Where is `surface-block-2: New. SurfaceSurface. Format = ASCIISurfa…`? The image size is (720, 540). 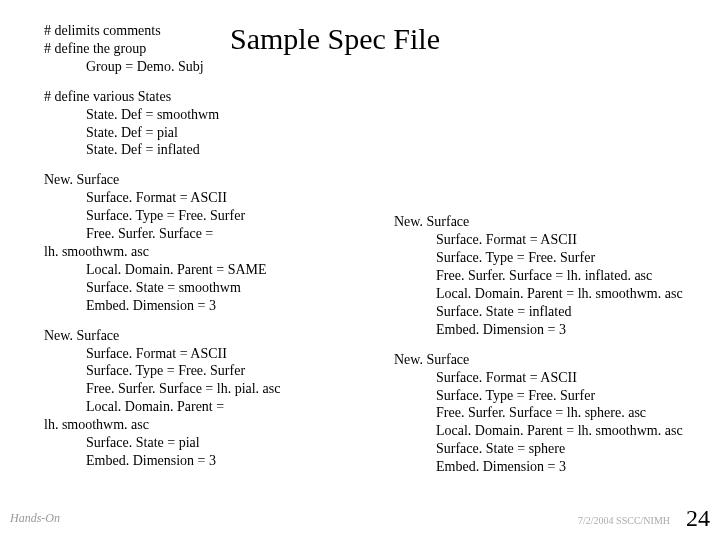
surface-block-2: New. SurfaceSurface. Format = ASCIISurfa… is located at coordinates (199, 398).